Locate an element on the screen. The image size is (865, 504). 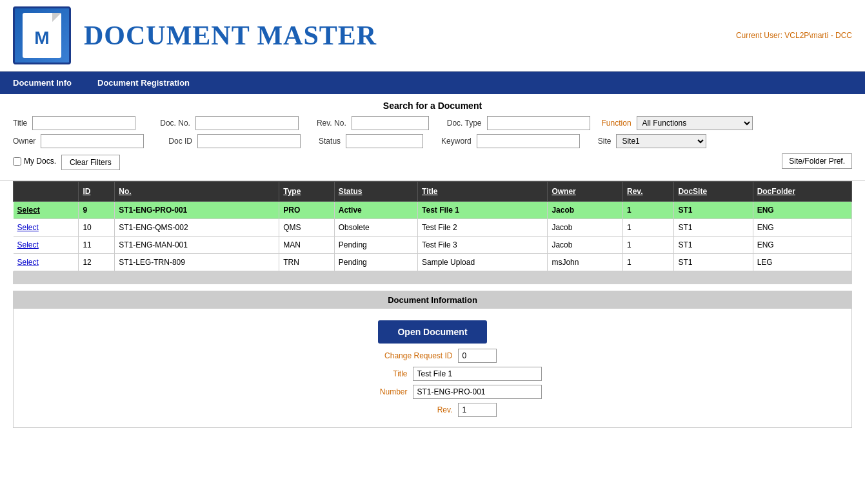
cell-id: 10 is located at coordinates (97, 228).